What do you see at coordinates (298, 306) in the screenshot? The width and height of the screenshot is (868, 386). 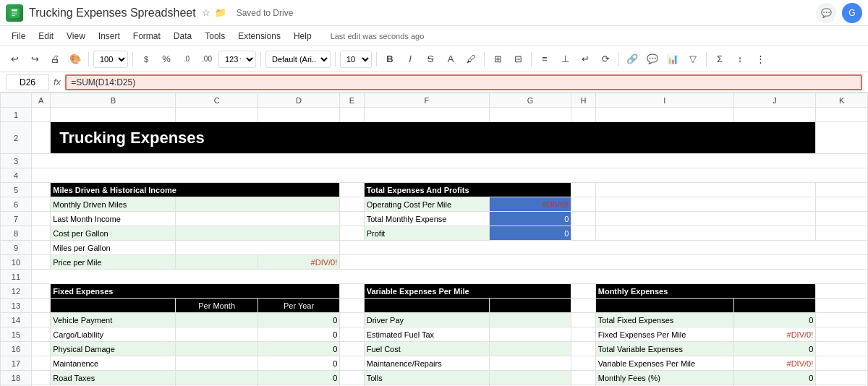 I see `cell-d13: Per Year` at bounding box center [298, 306].